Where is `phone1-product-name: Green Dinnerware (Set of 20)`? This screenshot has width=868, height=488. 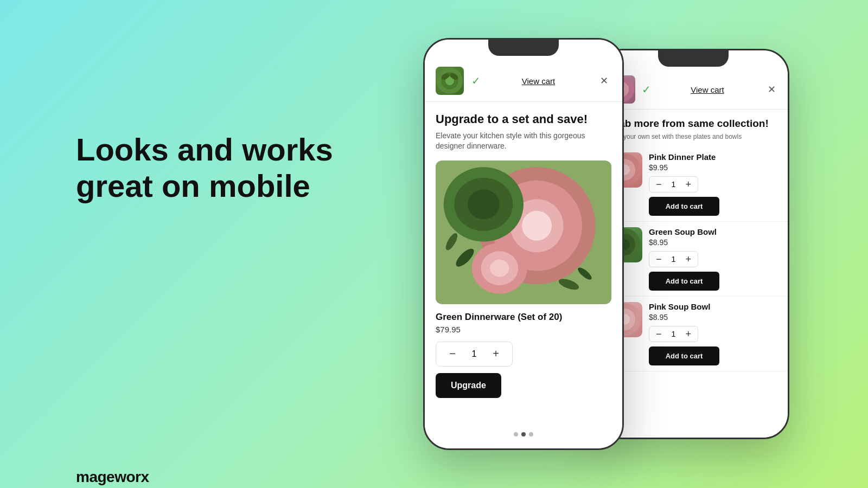
phone1-product-name: Green Dinnerware (Set of 20) is located at coordinates (524, 317).